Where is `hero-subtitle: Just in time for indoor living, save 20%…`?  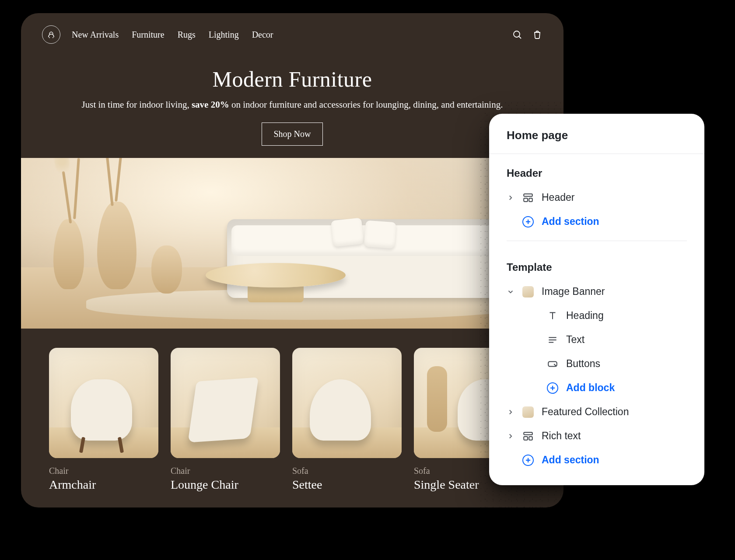 hero-subtitle: Just in time for indoor living, save 20%… is located at coordinates (292, 105).